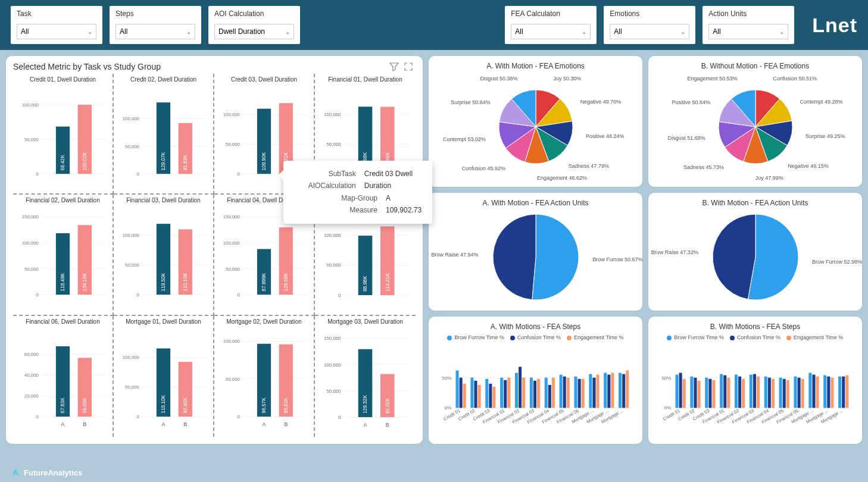 The height and width of the screenshot is (482, 868). I want to click on svg-text: 118.49K, so click(63, 282).